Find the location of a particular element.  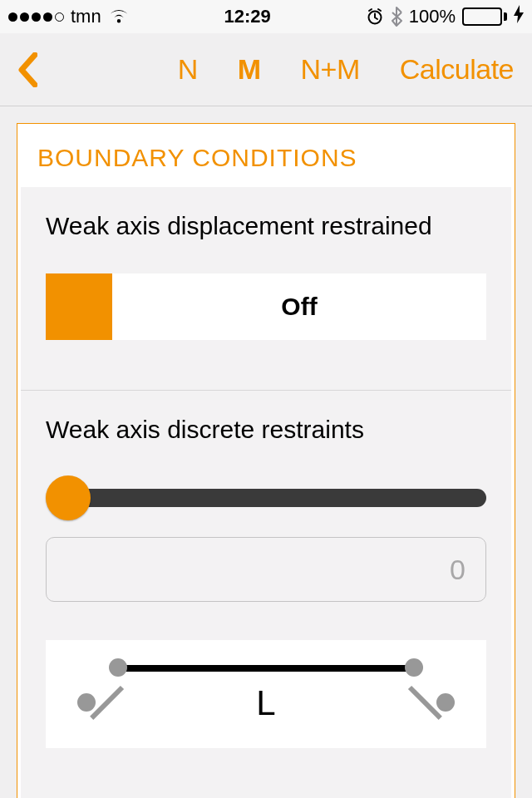

diagram-length-label: L is located at coordinates (266, 703).